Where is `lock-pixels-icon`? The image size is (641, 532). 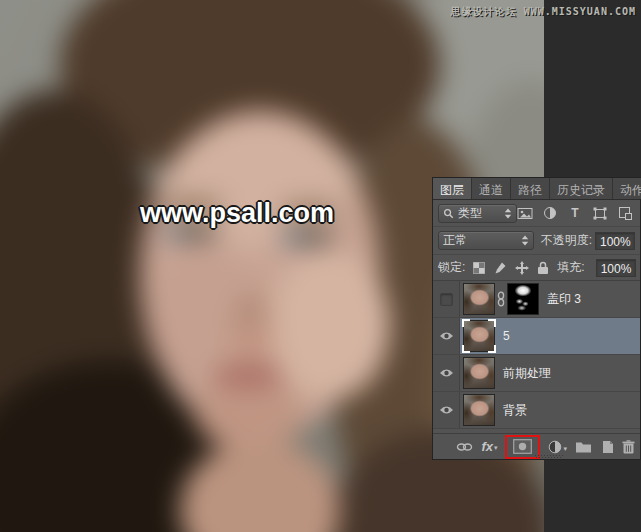 lock-pixels-icon is located at coordinates (500, 268).